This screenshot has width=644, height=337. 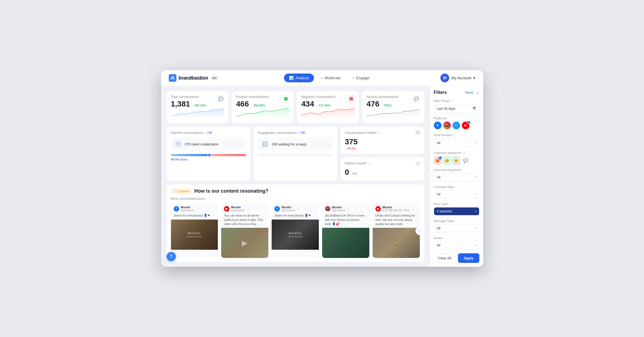 I want to click on most-commented-label: Most commented posts, so click(x=295, y=199).